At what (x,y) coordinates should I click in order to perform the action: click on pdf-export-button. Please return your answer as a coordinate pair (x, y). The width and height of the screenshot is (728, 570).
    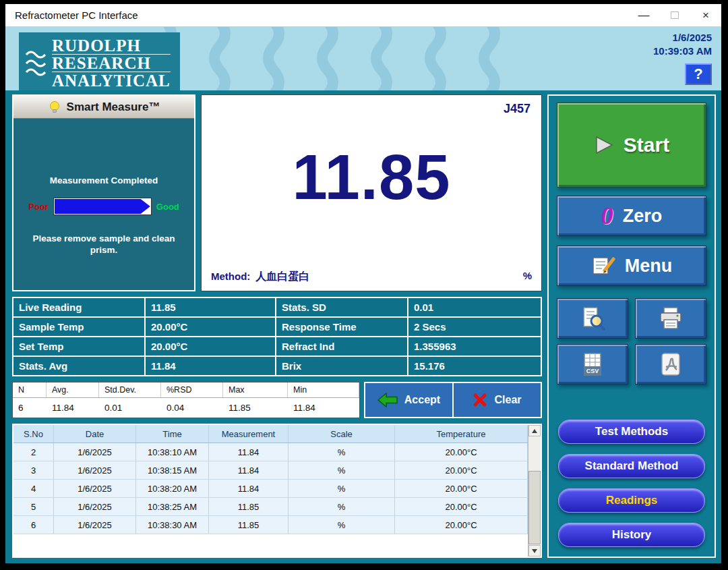
    Looking at the image, I should click on (671, 364).